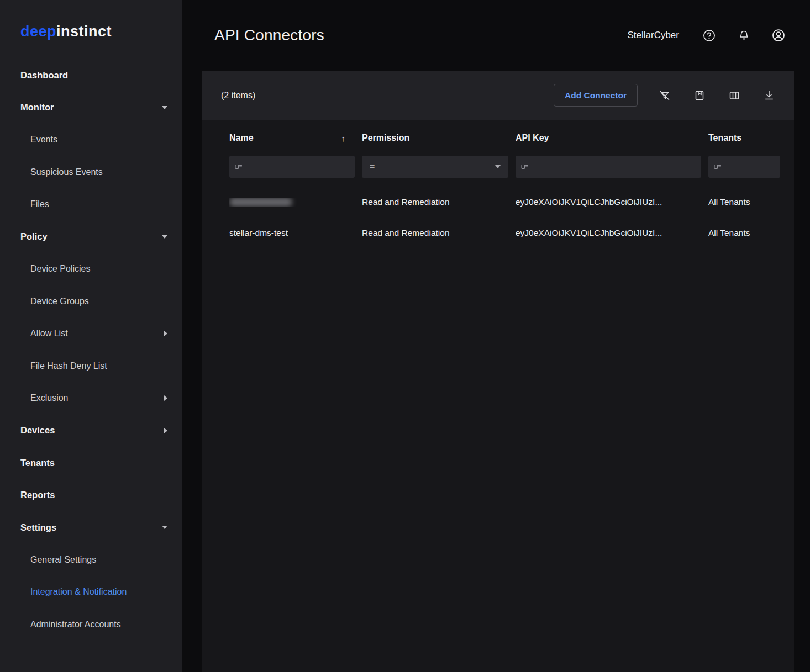 Image resolution: width=810 pixels, height=672 pixels. Describe the element at coordinates (60, 269) in the screenshot. I see `sidebar-item-label: Device Policies` at that location.